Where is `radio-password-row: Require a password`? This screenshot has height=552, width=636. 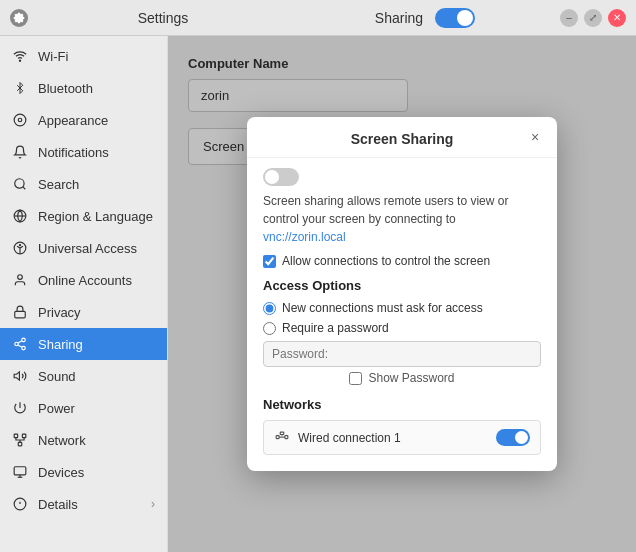
radio-password-row: Require a password is located at coordinates (402, 328).